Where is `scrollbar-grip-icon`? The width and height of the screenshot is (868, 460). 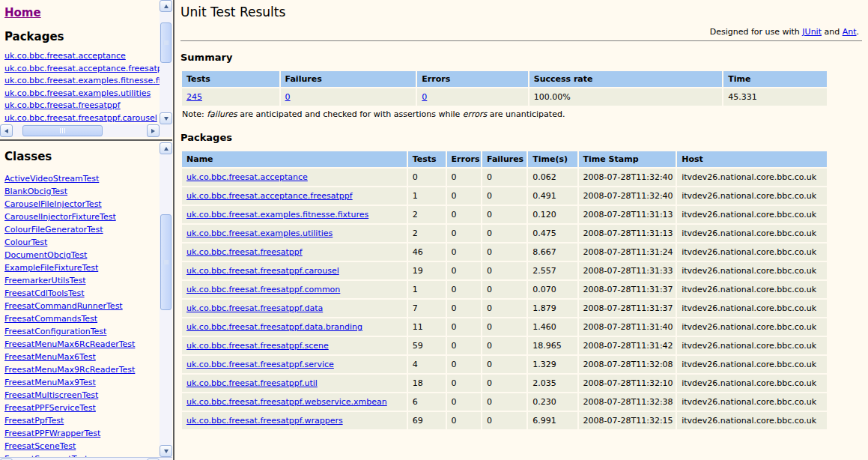 scrollbar-grip-icon is located at coordinates (63, 130).